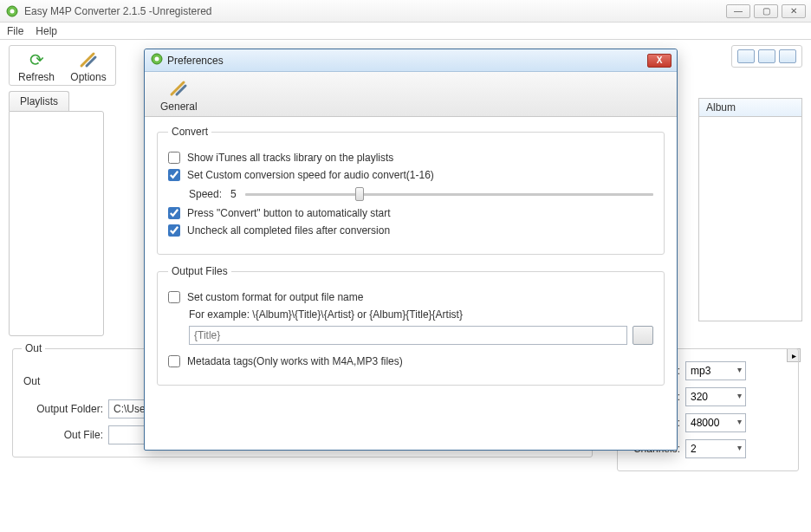  What do you see at coordinates (767, 56) in the screenshot?
I see `view-buttons` at bounding box center [767, 56].